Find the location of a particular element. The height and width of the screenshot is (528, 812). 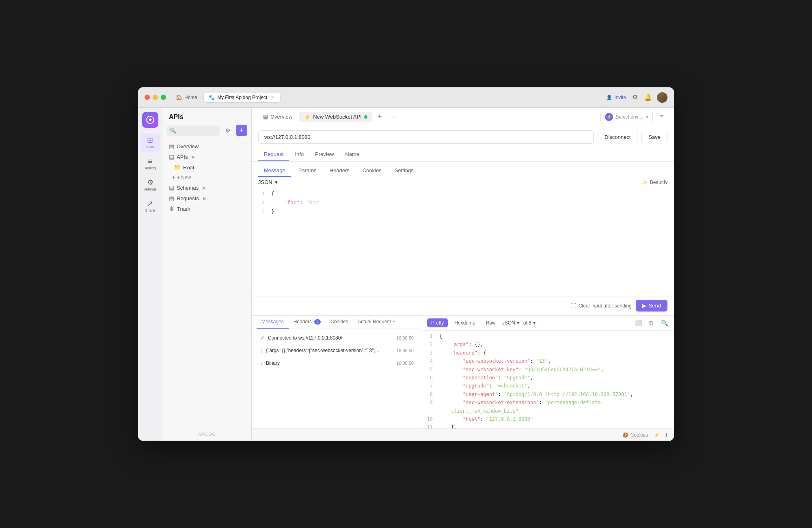

nav-add-button: + is located at coordinates (380, 117).